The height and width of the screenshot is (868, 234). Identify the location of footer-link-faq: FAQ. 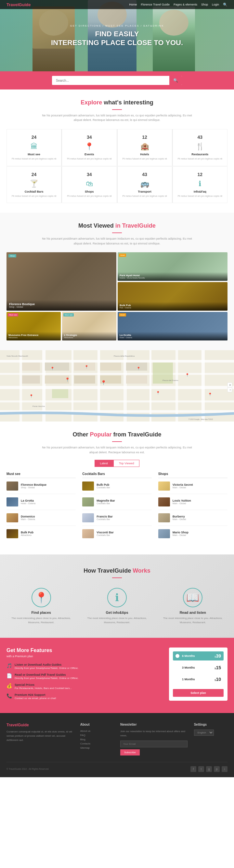
(97, 735).